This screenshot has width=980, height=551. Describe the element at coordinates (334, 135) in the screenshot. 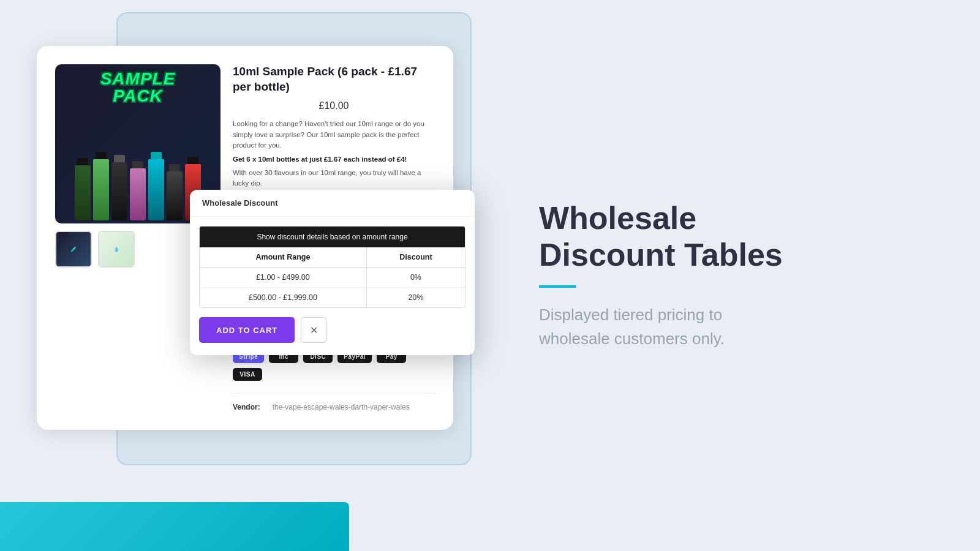

I see `product-description: Looking for a change? Haven't tried our …` at that location.